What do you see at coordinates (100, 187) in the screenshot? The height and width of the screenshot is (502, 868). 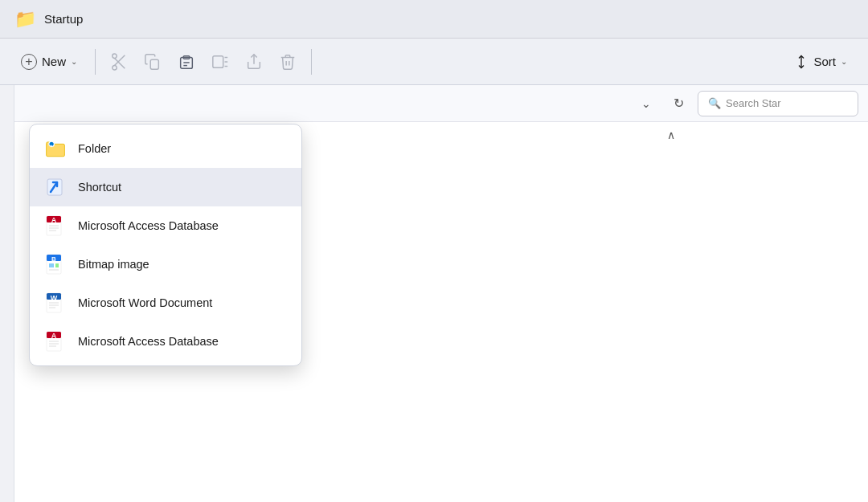 I see `menu-item-shortcut-label: Shortcut` at bounding box center [100, 187].